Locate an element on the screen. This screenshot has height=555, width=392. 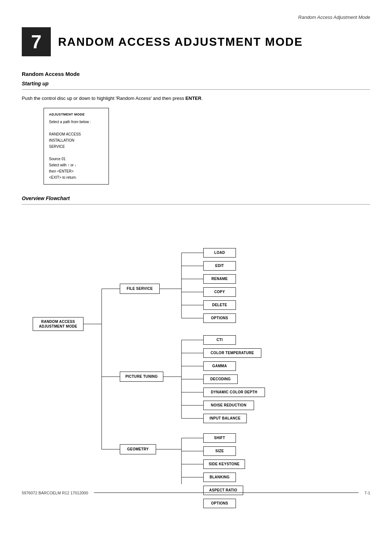
footer-line is located at coordinates (226, 493).